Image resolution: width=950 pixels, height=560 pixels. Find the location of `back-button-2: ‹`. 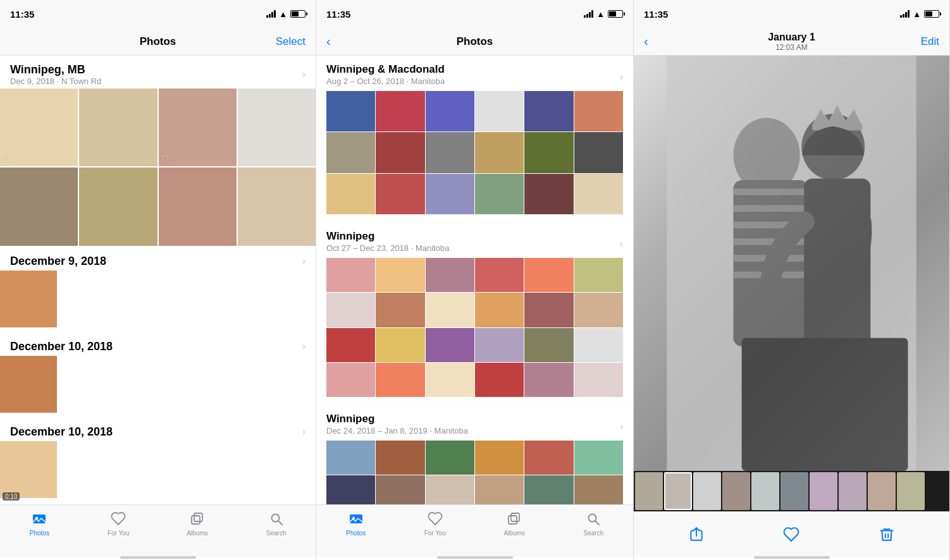

back-button-2: ‹ is located at coordinates (329, 42).